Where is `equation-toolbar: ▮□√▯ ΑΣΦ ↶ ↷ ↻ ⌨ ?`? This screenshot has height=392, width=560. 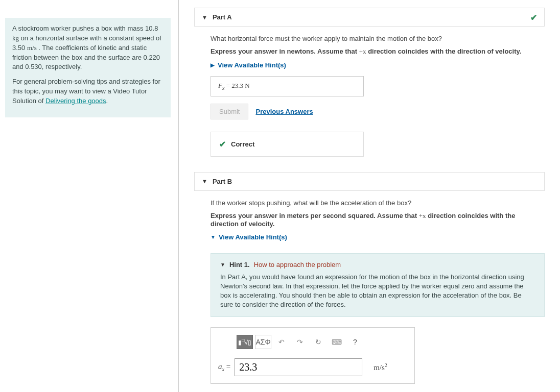 equation-toolbar: ▮□√▯ ΑΣΦ ↶ ↷ ↻ ⌨ ? is located at coordinates (322, 342).